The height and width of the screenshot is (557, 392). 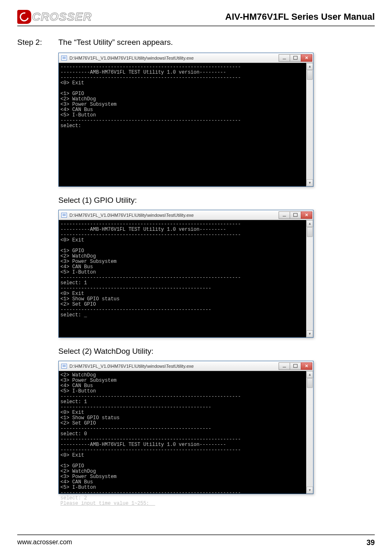 What do you see at coordinates (44, 543) in the screenshot?
I see `footer-url: www.acrosser.com` at bounding box center [44, 543].